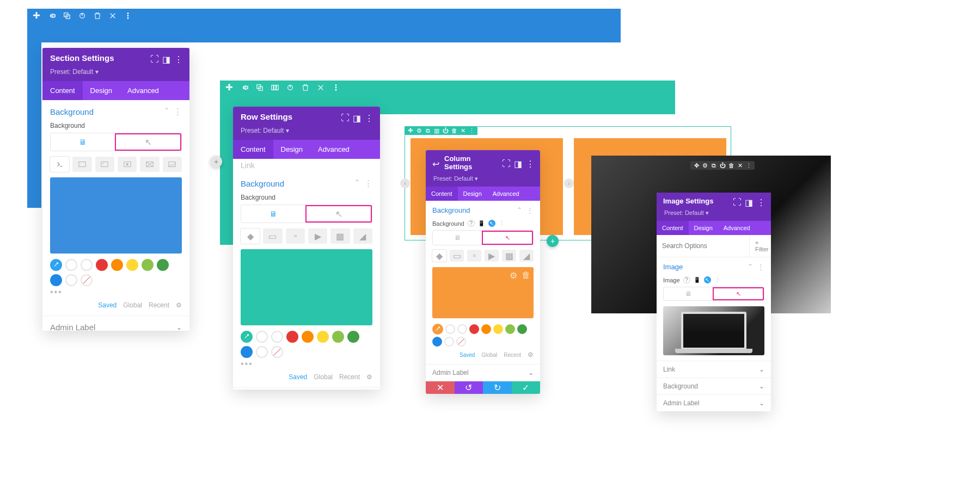  Describe the element at coordinates (154, 58) in the screenshot. I see `expand-icon: ⛶` at that location.